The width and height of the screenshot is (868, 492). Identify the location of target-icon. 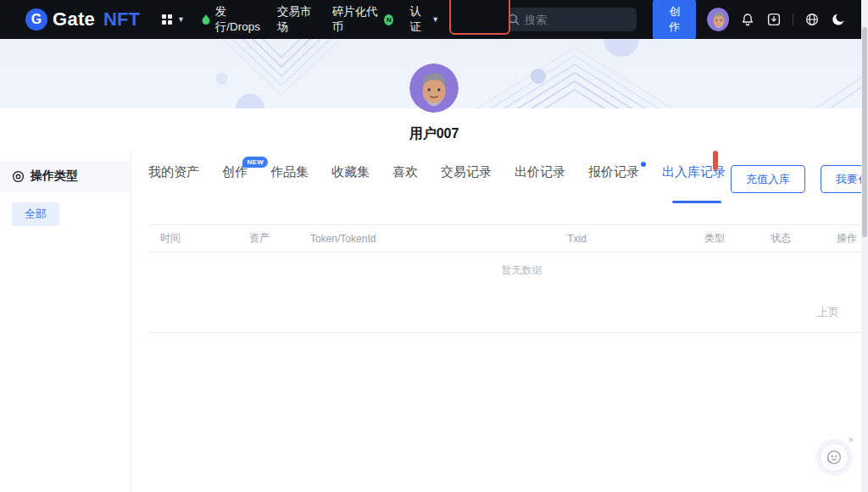
(19, 176).